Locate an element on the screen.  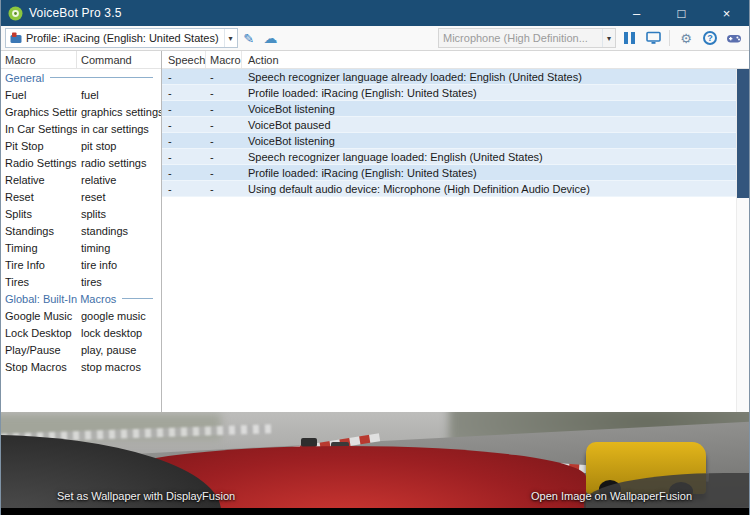
set-wallpaper-link: Set as Wallpaper with DisplayFusion is located at coordinates (146, 496).